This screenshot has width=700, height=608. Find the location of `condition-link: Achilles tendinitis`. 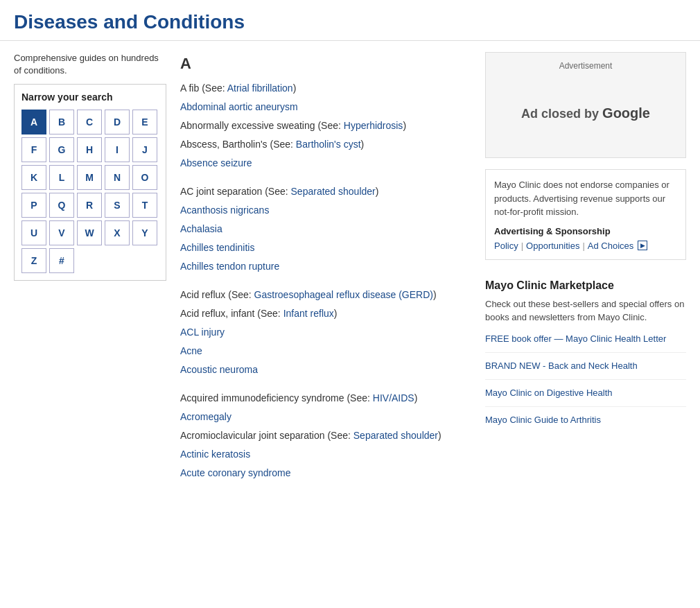

condition-link: Achilles tendinitis is located at coordinates (326, 248).